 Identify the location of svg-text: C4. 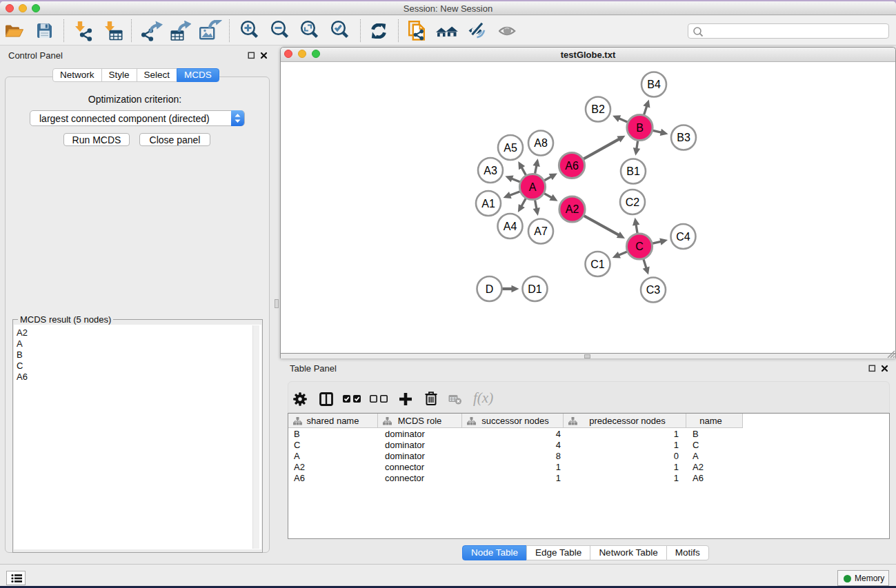
(683, 237).